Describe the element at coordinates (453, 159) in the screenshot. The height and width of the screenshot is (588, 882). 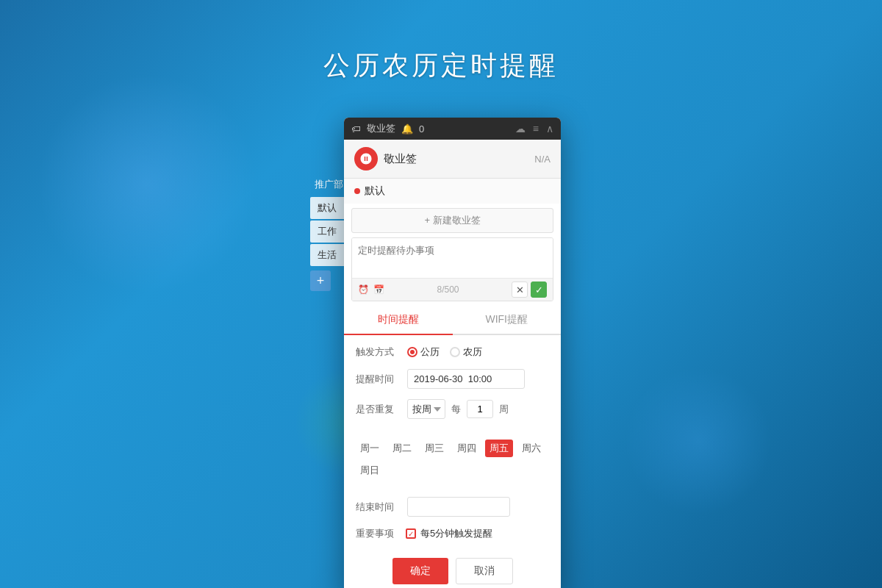
I see `app-header: 敬业签 N/A` at that location.